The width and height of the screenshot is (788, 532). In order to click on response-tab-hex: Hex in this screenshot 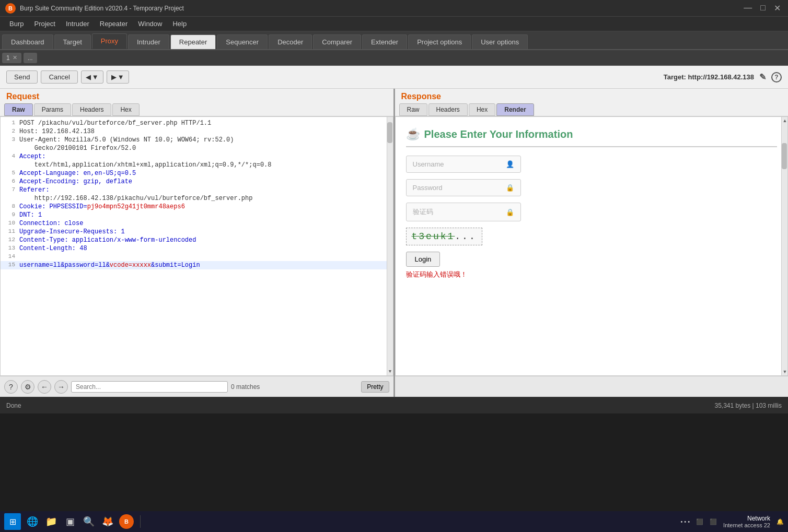, I will do `click(482, 110)`.